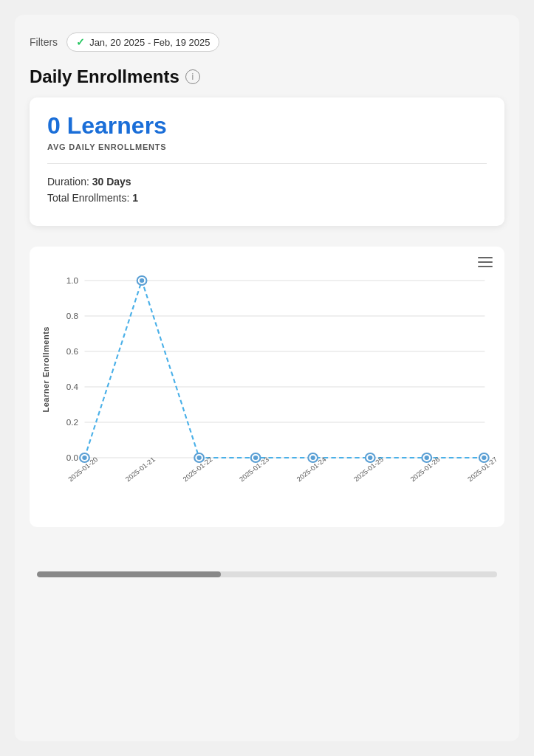 The image size is (534, 756). Describe the element at coordinates (54, 126) in the screenshot. I see `stat-number: 0` at that location.